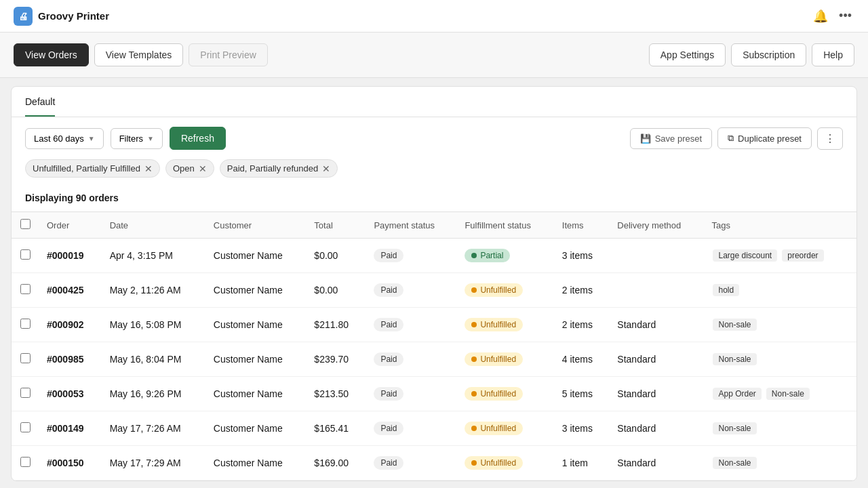 Image resolution: width=868 pixels, height=488 pixels. Describe the element at coordinates (671, 138) in the screenshot. I see `save-preset-button: 💾 Save preset` at that location.